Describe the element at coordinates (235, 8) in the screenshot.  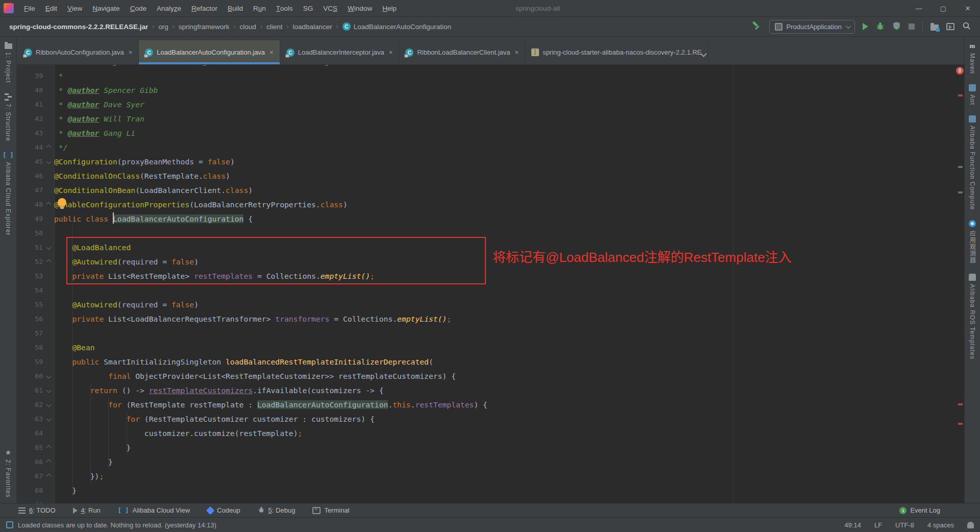
I see `menu-build: Build` at that location.